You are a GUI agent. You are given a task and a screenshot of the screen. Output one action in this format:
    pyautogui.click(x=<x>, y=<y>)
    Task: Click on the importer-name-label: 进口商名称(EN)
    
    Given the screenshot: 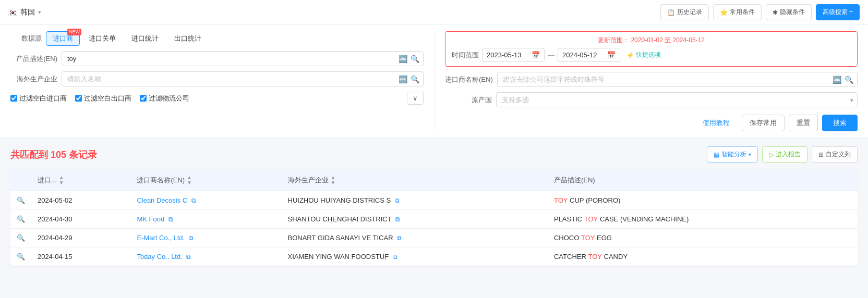 What is the action you would take?
    pyautogui.click(x=469, y=80)
    